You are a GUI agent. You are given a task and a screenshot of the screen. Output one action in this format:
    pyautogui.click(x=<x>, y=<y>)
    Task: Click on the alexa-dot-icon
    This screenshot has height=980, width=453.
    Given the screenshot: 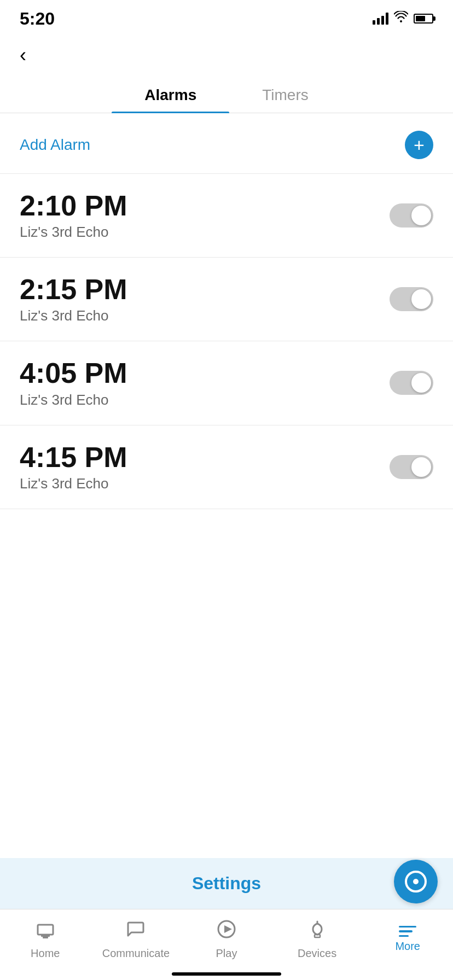 What is the action you would take?
    pyautogui.click(x=416, y=882)
    